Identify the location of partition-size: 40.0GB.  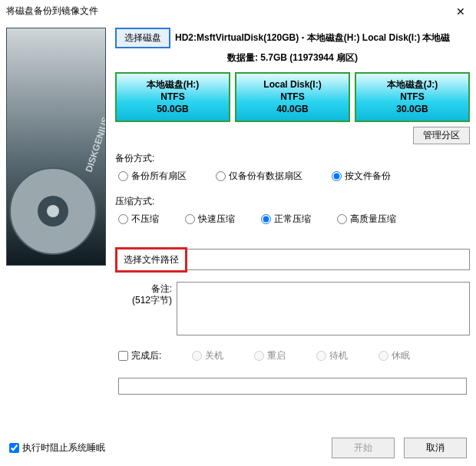
(293, 109).